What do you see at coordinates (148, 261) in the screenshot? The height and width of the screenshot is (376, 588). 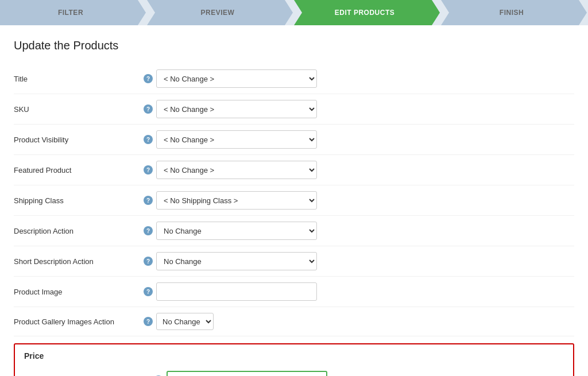 I see `field-help-short-description-action: ?` at bounding box center [148, 261].